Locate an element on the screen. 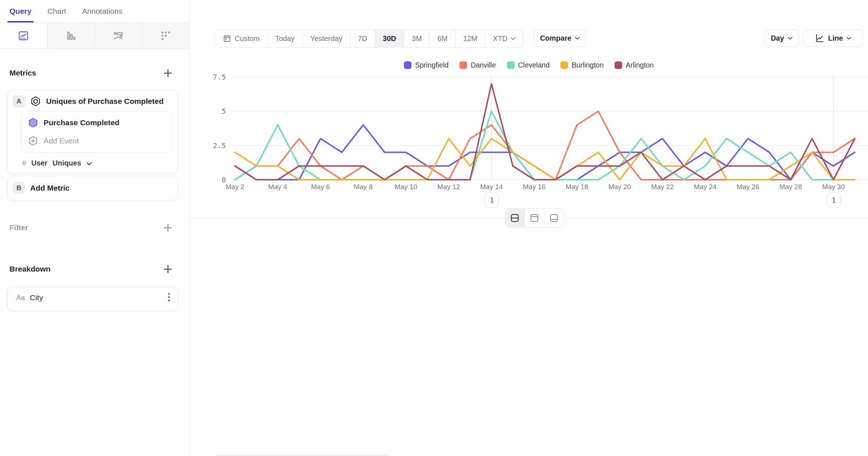  event-label: Purchase Completed is located at coordinates (81, 123).